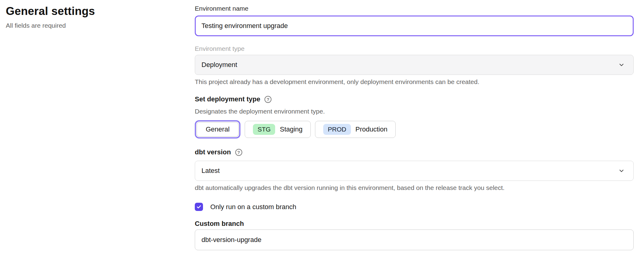  What do you see at coordinates (278, 129) in the screenshot?
I see `deployment-type-option-staging: STG Staging` at bounding box center [278, 129].